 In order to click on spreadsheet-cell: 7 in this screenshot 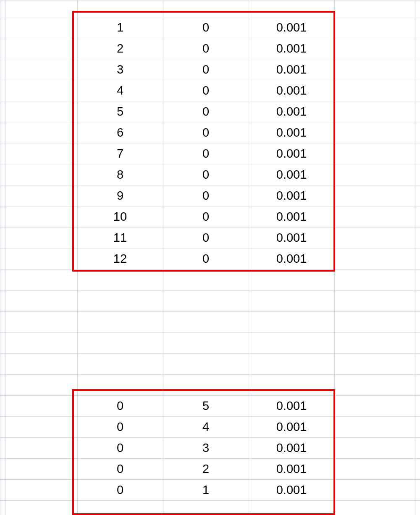, I will do `click(120, 153)`.